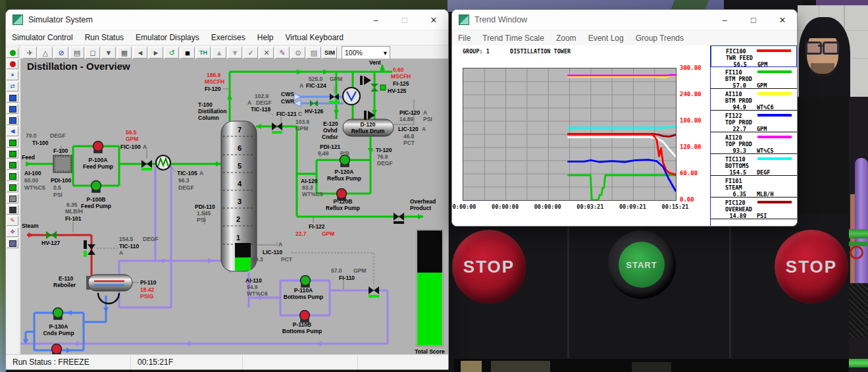  I want to click on toolbar-button-◻: ◻, so click(93, 53).